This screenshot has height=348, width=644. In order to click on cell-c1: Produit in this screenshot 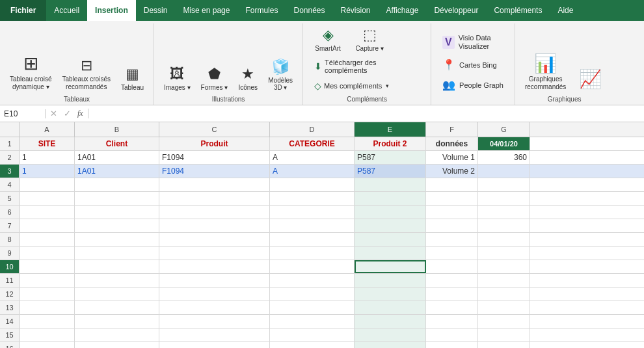, I will do `click(215, 144)`.